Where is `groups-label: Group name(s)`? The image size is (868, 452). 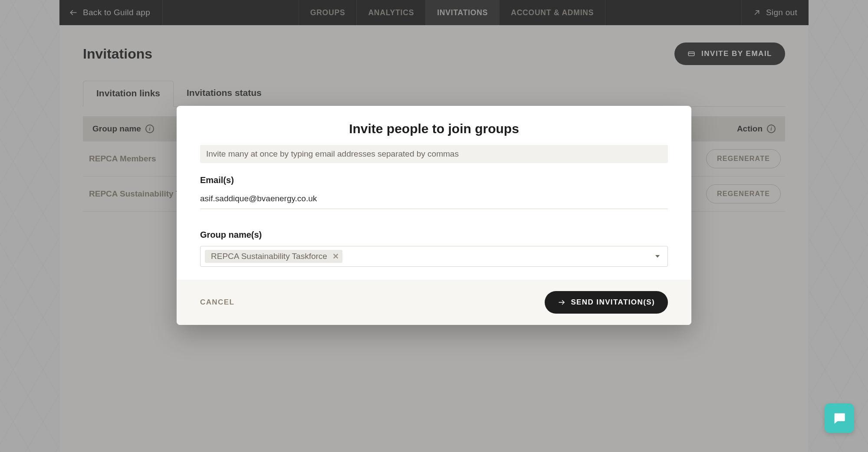
groups-label: Group name(s) is located at coordinates (434, 235).